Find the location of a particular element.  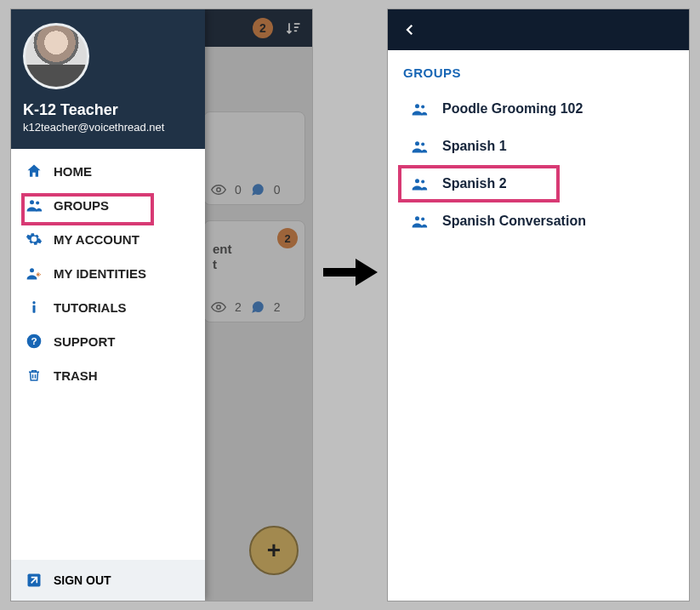

views-count: 2 is located at coordinates (238, 307).